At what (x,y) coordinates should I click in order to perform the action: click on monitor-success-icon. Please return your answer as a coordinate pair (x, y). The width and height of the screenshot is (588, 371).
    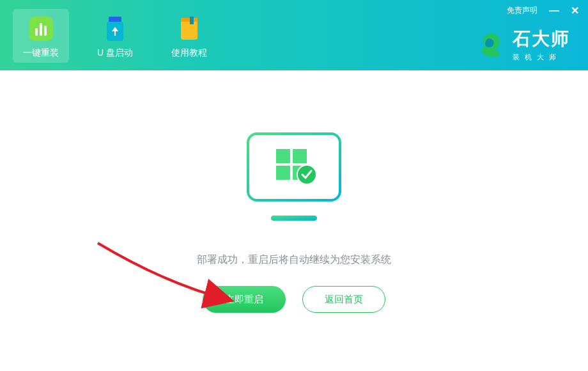
    Looking at the image, I should click on (294, 179).